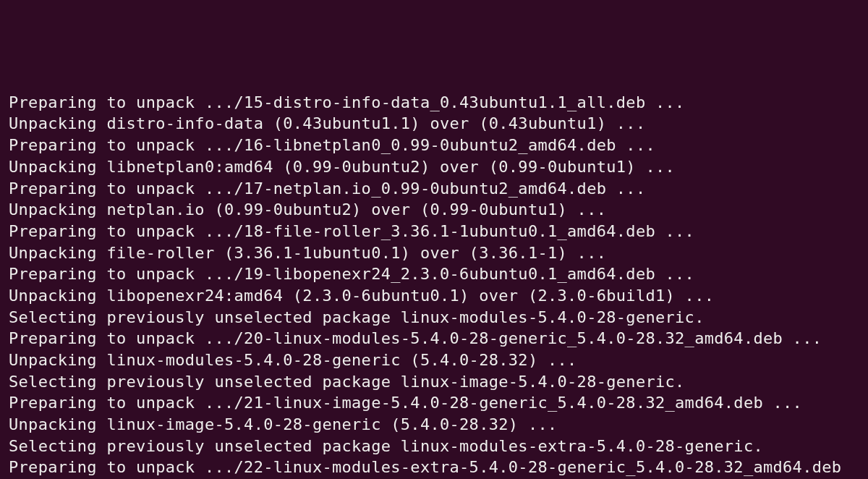  What do you see at coordinates (434, 425) in the screenshot?
I see `terminal-line: Unpacking linux-image-5.4.0-28-generic (…` at bounding box center [434, 425].